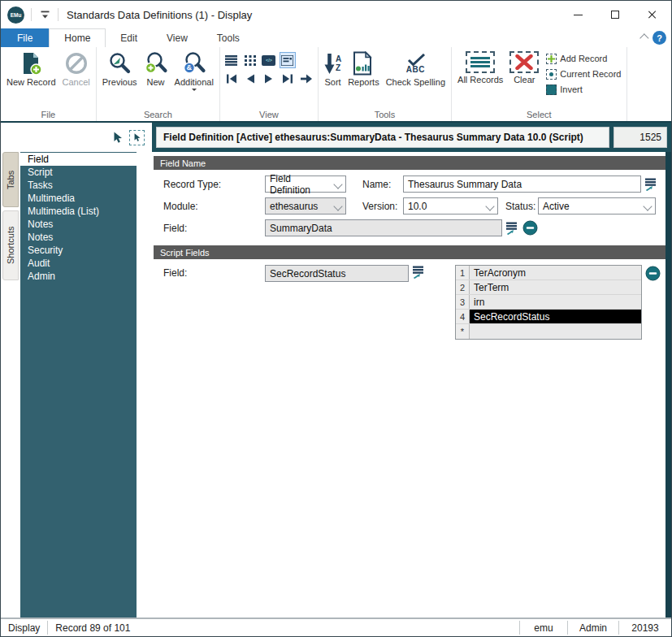 This screenshot has height=637, width=672. Describe the element at coordinates (288, 60) in the screenshot. I see `details-view-icon` at that location.